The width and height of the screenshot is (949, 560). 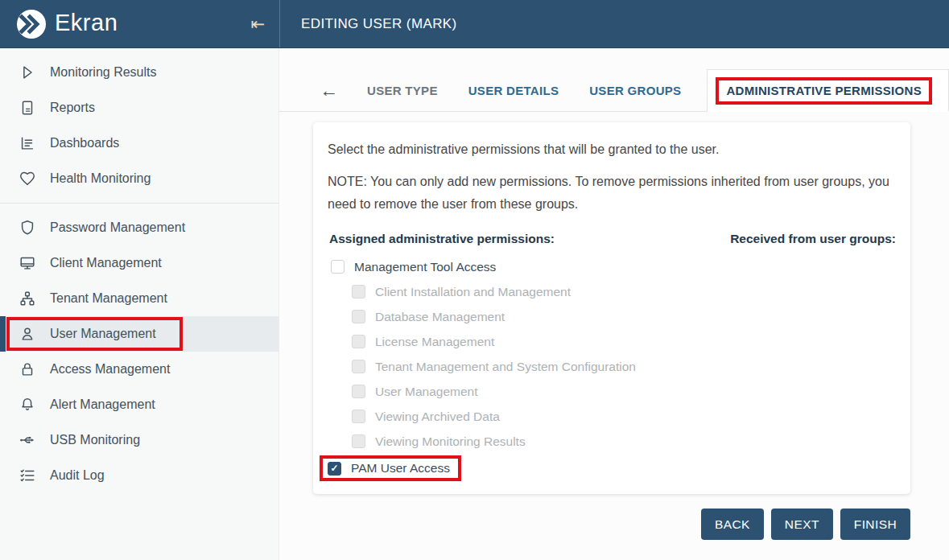 I want to click on finish-button: FINISH, so click(x=876, y=525).